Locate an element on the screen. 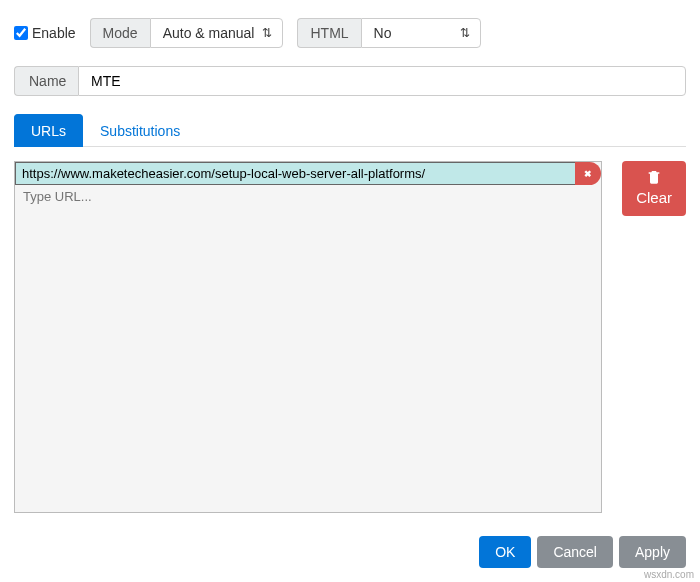 This screenshot has width=700, height=582. url-item: ✖ is located at coordinates (308, 174).